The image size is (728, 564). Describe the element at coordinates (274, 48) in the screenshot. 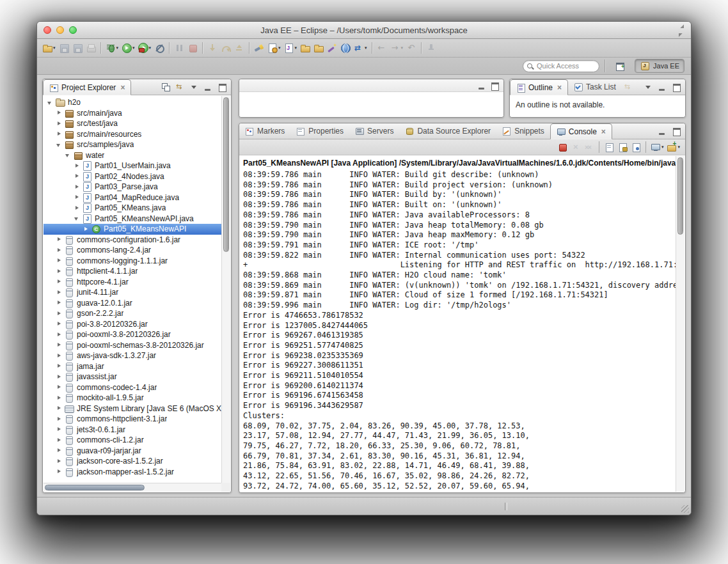

I see `new-web-artifact-button: ▾` at that location.